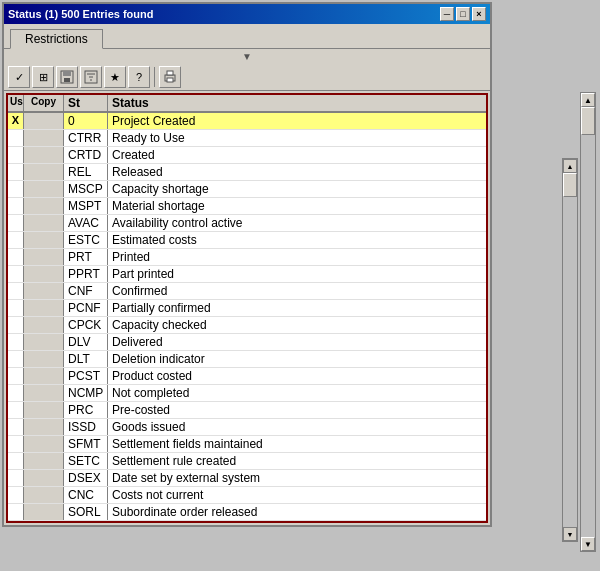 The height and width of the screenshot is (571, 600). Describe the element at coordinates (247, 512) in the screenshot. I see `table-row: SORLSubordinate order released` at that location.